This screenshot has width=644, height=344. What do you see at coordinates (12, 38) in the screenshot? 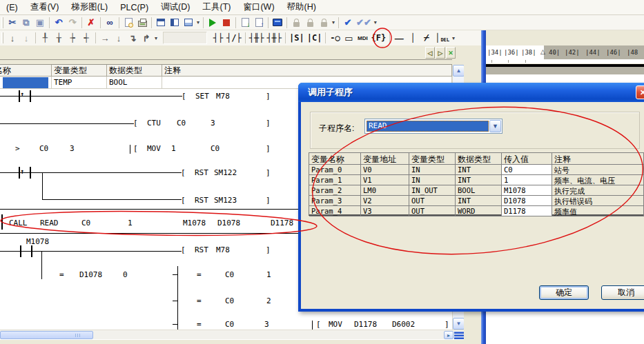
I see `insert-row-down-icon: ↓` at bounding box center [12, 38].